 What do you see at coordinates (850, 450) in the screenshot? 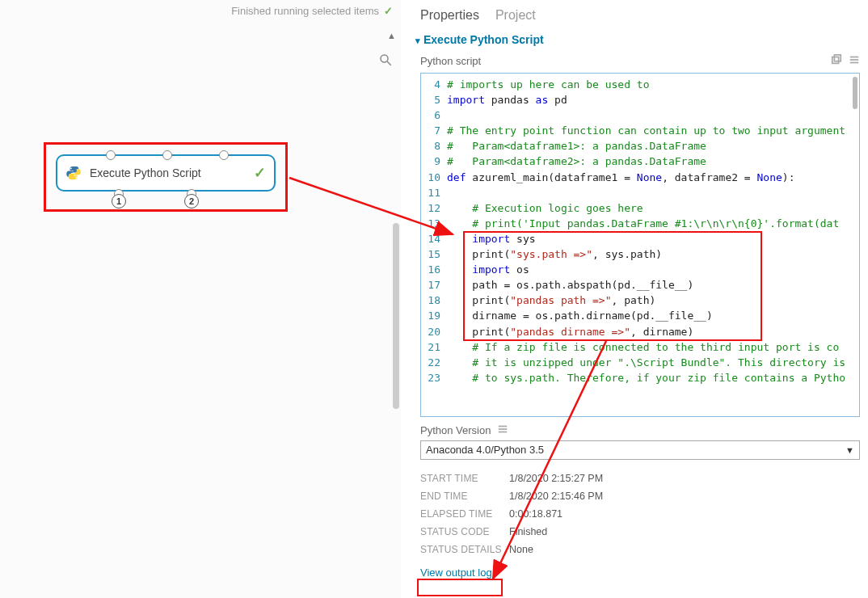
I see `chevron-down-icon: ▼` at bounding box center [850, 450].